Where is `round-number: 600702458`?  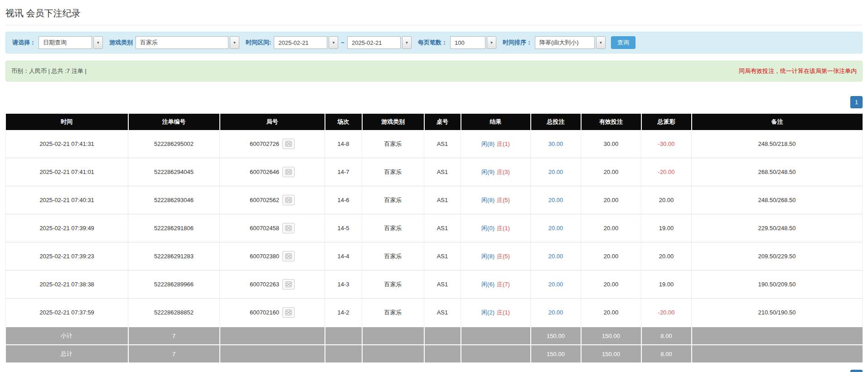
round-number: 600702458 is located at coordinates (265, 228).